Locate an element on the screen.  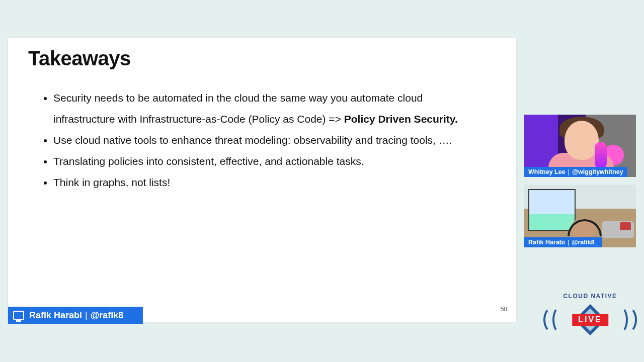
broadcast-waves-left-icon is located at coordinates (560, 320).